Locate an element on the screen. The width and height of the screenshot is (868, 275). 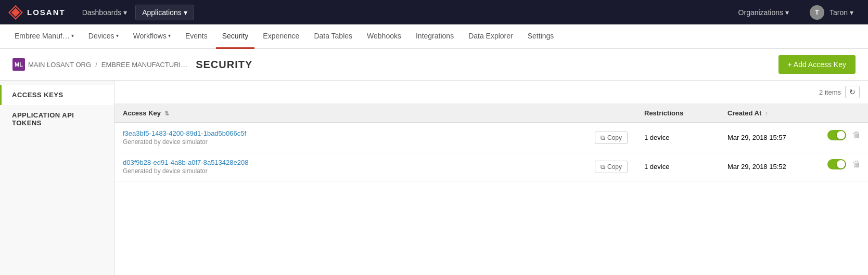
user-menu: T Taron ▾ is located at coordinates (832, 12).